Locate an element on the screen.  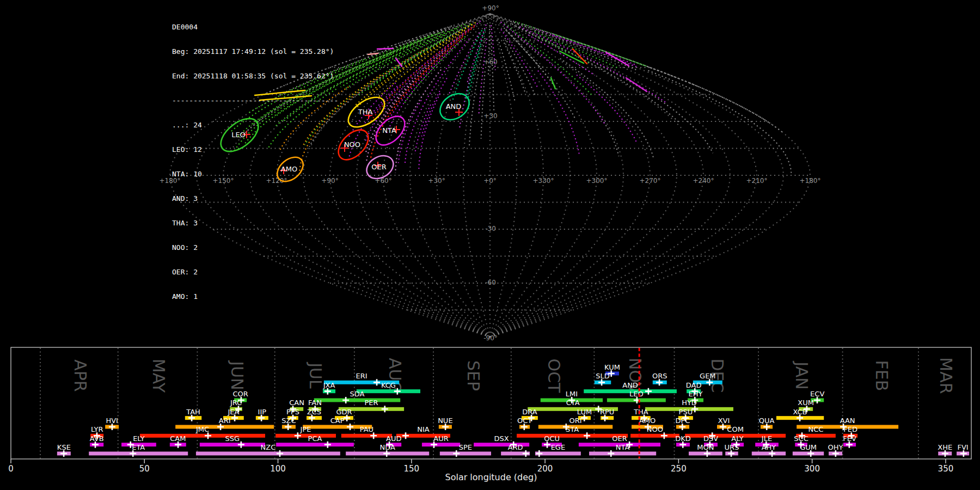
shower-code-label: SCC is located at coordinates (801, 439).